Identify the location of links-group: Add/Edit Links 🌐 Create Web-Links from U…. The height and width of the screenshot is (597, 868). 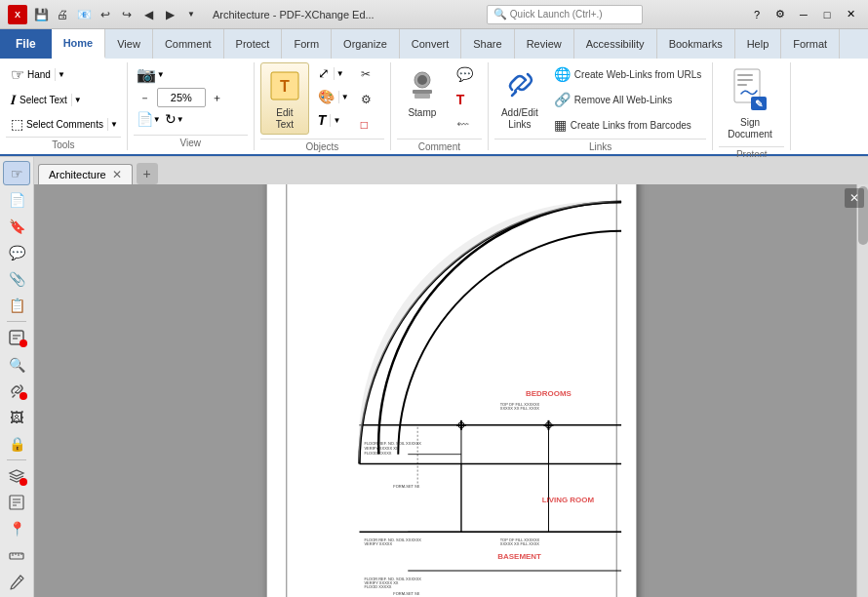
(601, 106).